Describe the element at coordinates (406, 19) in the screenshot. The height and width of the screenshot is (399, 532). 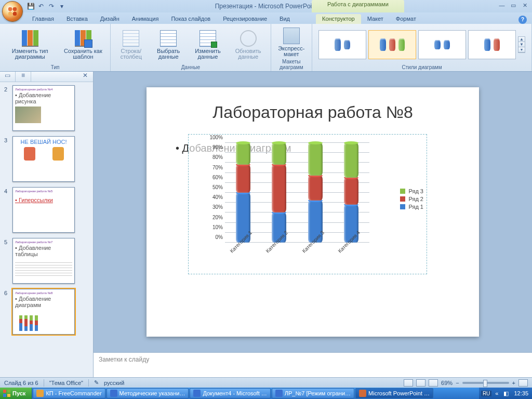
I see `tab-chart-format: Формат` at that location.